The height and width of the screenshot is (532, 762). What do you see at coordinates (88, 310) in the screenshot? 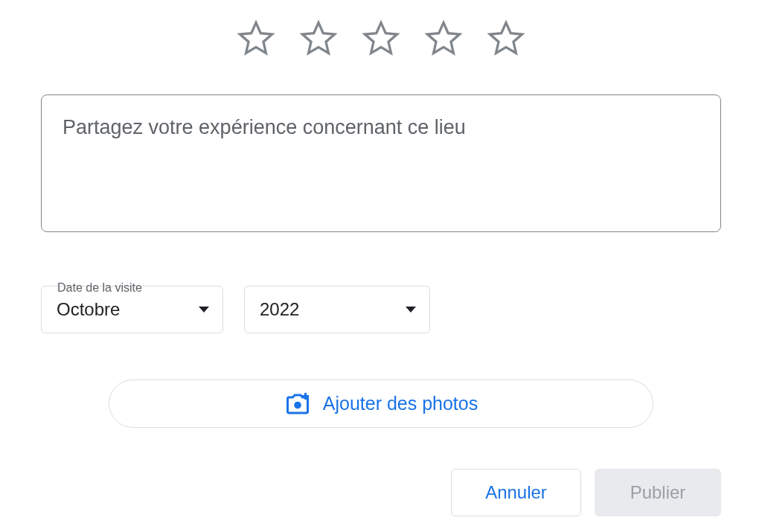
I see `month-value: Octobre` at bounding box center [88, 310].